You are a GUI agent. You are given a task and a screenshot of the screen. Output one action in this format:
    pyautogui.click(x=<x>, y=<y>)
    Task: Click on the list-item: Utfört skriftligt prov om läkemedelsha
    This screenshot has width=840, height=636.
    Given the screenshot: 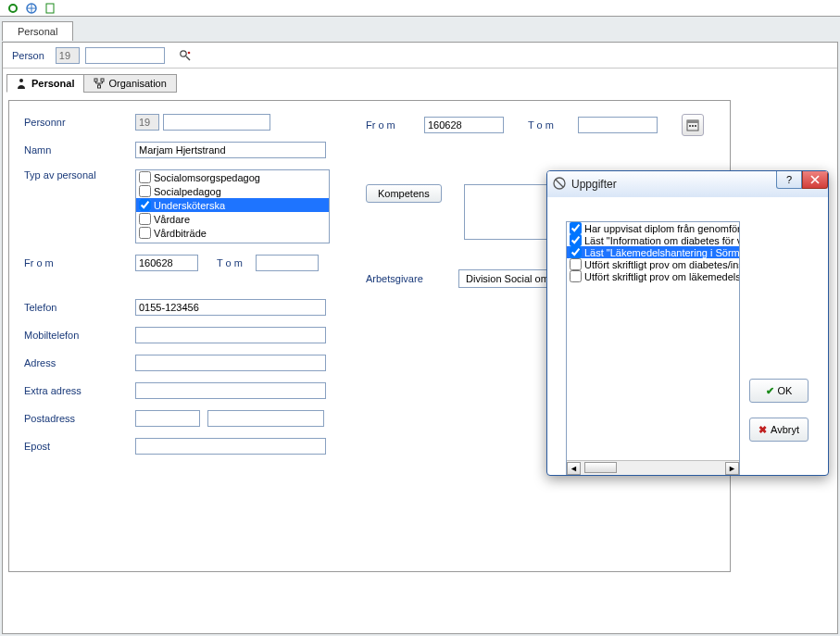 What is the action you would take?
    pyautogui.click(x=653, y=276)
    